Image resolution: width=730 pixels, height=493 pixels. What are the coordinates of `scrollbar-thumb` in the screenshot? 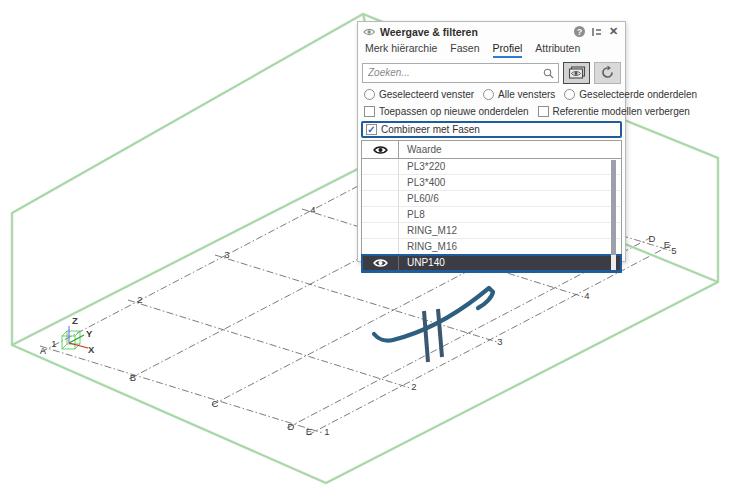 It's located at (614, 208).